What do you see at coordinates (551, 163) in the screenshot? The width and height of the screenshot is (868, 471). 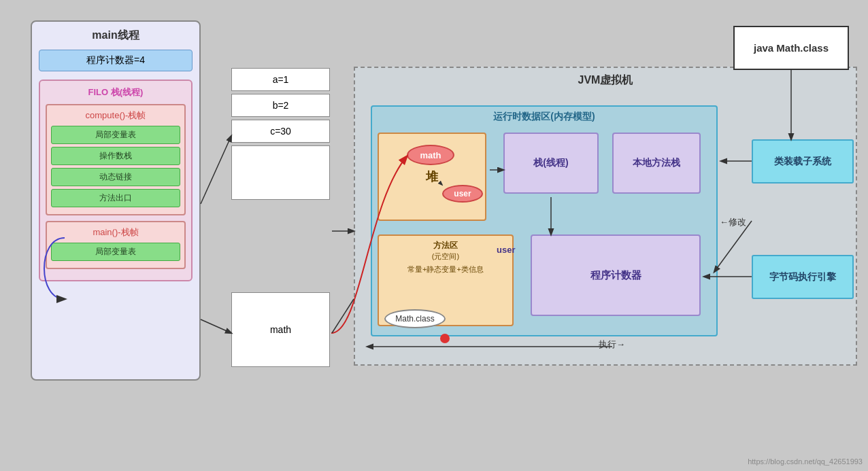 I see `stack-thread-label: 栈(线程)` at bounding box center [551, 163].